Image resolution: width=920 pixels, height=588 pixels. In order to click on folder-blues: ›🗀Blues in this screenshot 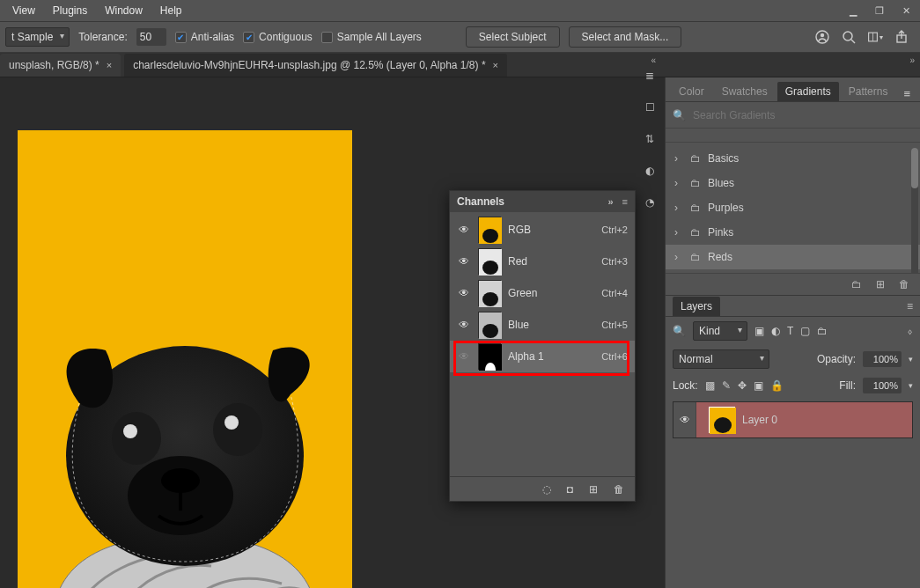, I will do `click(792, 183)`.